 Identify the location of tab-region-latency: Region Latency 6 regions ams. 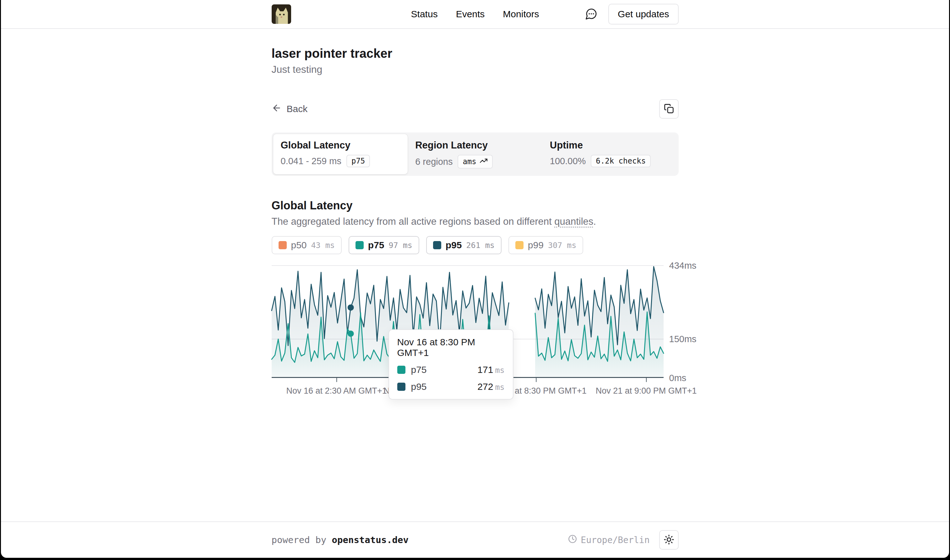
(475, 154).